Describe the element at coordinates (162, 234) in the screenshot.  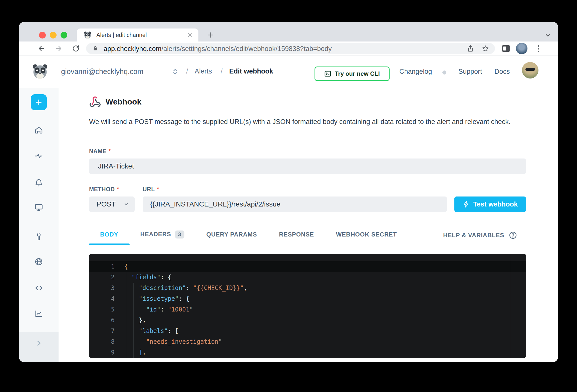
I see `tab-headers: HEADERS3` at that location.